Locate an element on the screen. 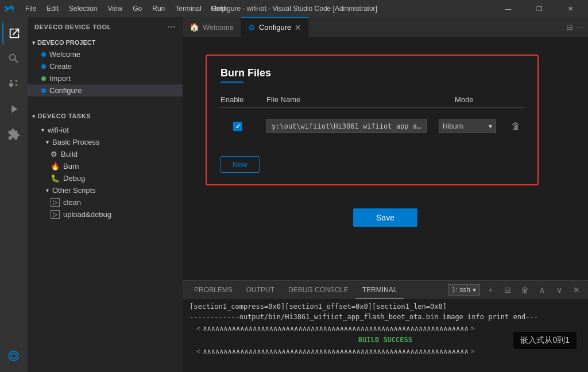  new-burn-file-button: New is located at coordinates (240, 164).